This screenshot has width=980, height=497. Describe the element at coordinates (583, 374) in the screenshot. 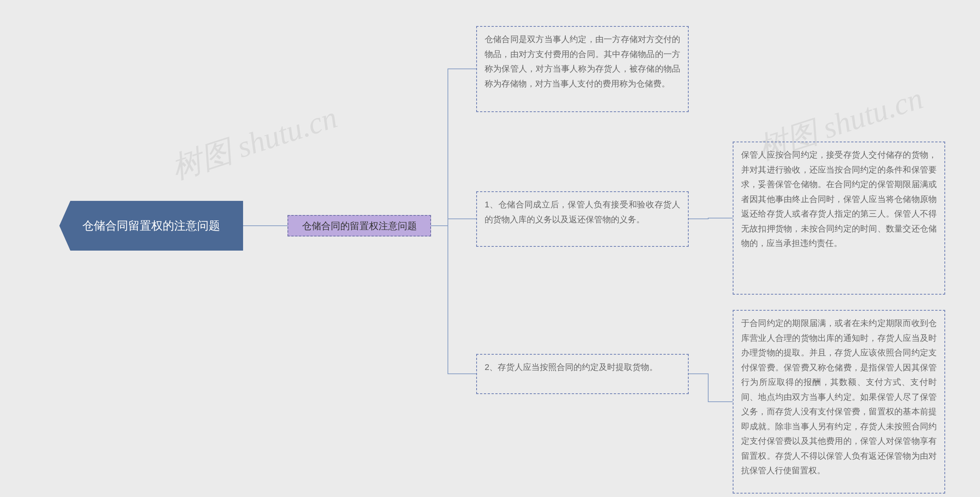

I see `leaf-point-2: 2、存货人应当按照合同的约定及时提取货物。` at that location.